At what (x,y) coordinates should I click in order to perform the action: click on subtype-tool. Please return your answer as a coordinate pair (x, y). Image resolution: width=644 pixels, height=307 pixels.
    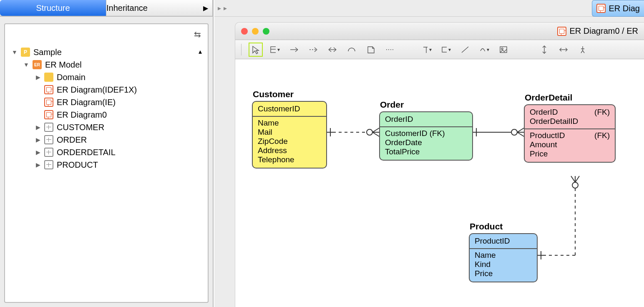
    Looking at the image, I should click on (352, 50).